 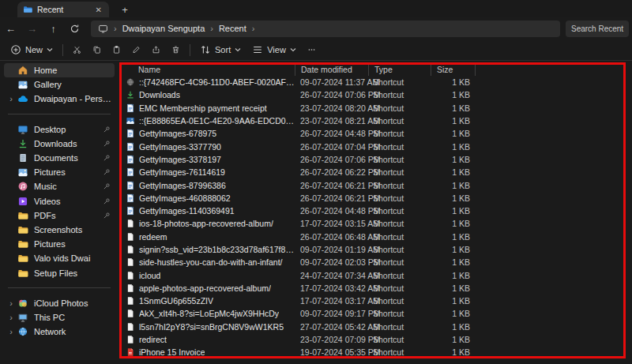 What do you see at coordinates (32, 28) in the screenshot?
I see `forward-button: →` at bounding box center [32, 28].